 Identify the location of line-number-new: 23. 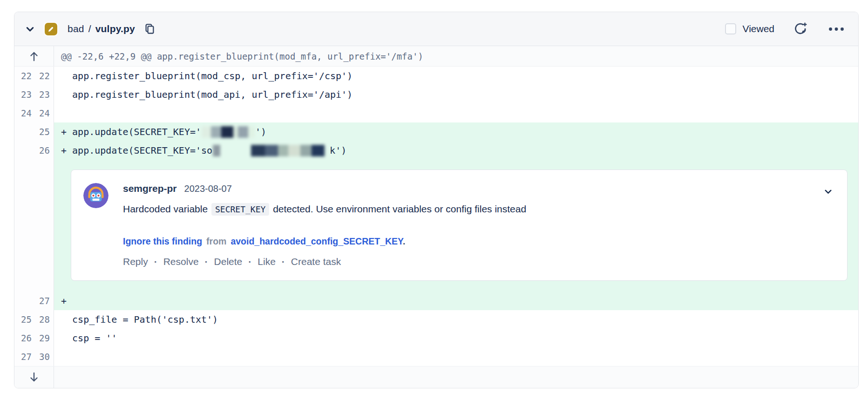
(43, 95).